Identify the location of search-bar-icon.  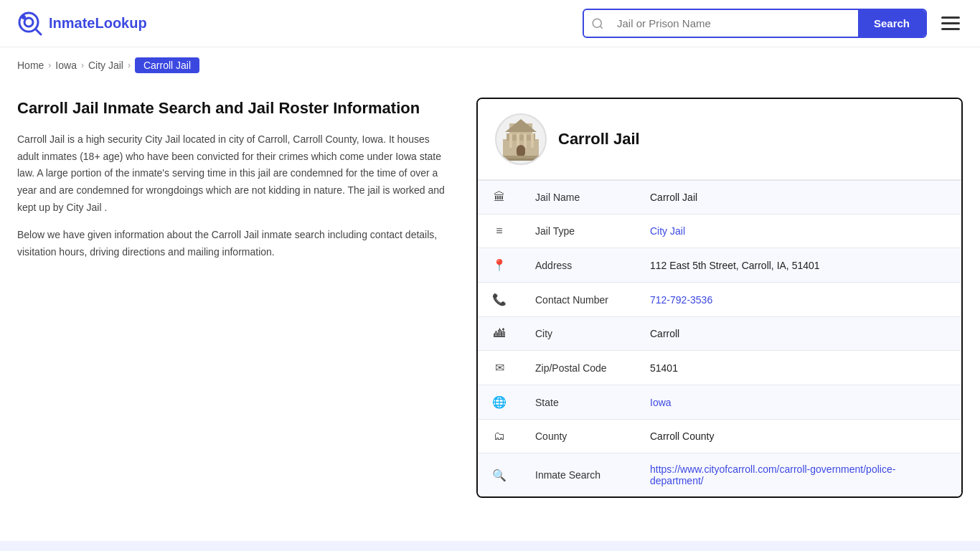
(598, 24).